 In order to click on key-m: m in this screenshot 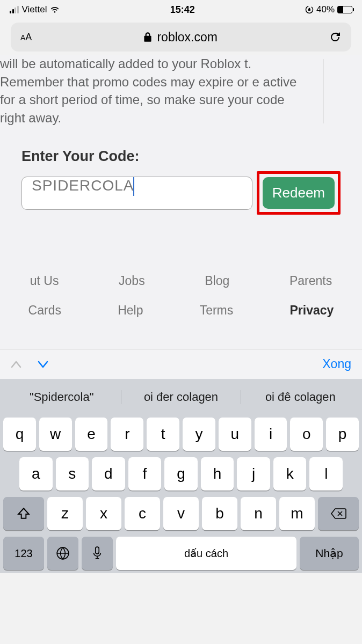, I will do `click(297, 514)`.